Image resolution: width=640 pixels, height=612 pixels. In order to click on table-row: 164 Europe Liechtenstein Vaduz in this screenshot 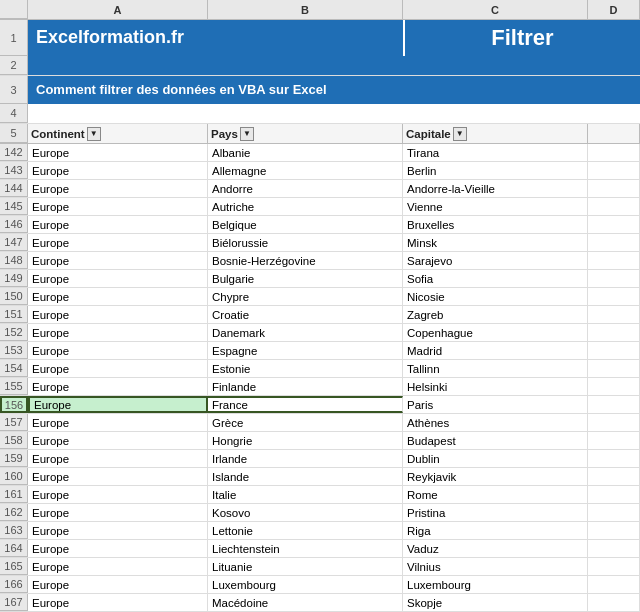, I will do `click(320, 549)`.